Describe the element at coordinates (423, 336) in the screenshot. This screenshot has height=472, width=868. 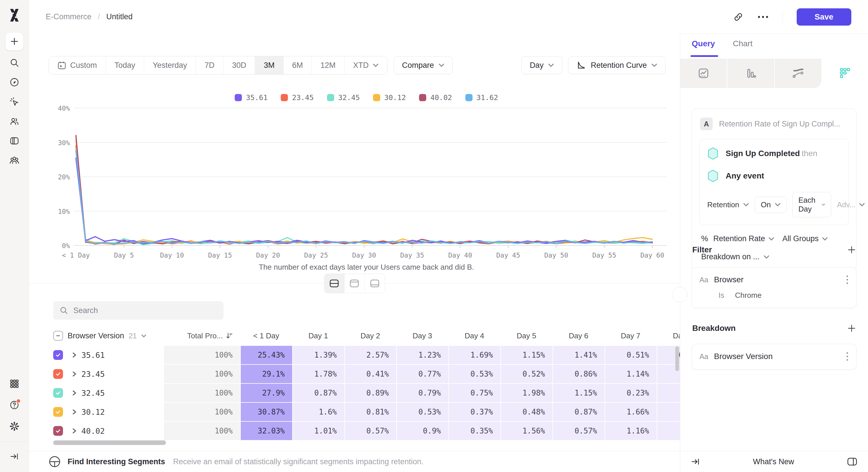
I see `day-column-header: Day 3` at that location.